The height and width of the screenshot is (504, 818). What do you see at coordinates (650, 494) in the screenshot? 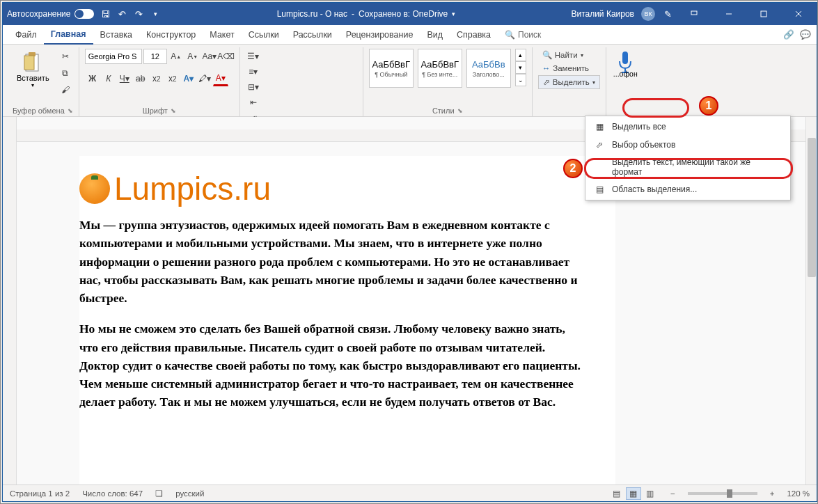
I see `view-web-icon: ▥` at bounding box center [650, 494].